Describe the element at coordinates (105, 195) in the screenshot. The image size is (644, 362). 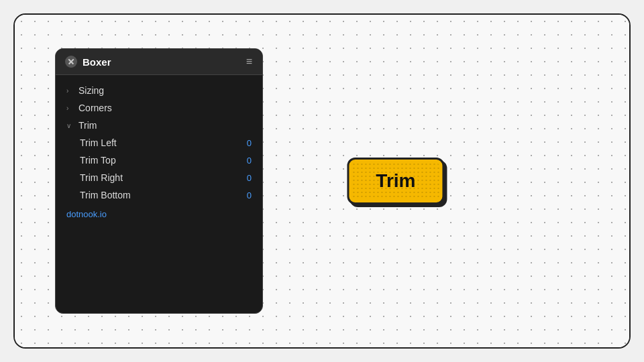
I see `trim-bottom-left: Trim Bottom` at that location.